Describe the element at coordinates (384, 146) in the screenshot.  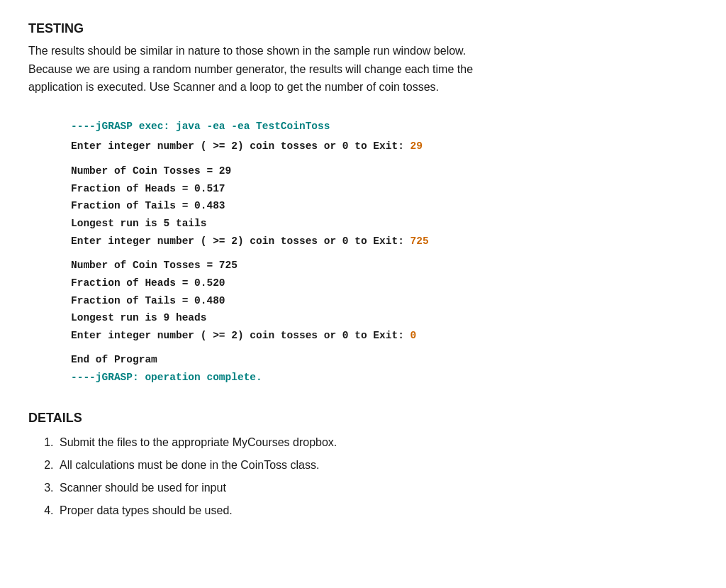
I see `prompt-line-1: Enter integer number ( >= 2) coin tosses…` at that location.